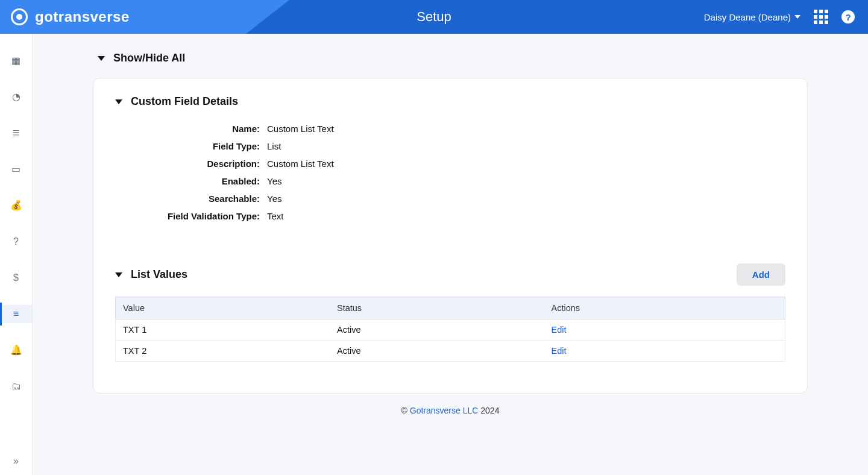 The height and width of the screenshot is (475, 868). Describe the element at coordinates (16, 206) in the screenshot. I see `money-bag-icon: 💰` at that location.